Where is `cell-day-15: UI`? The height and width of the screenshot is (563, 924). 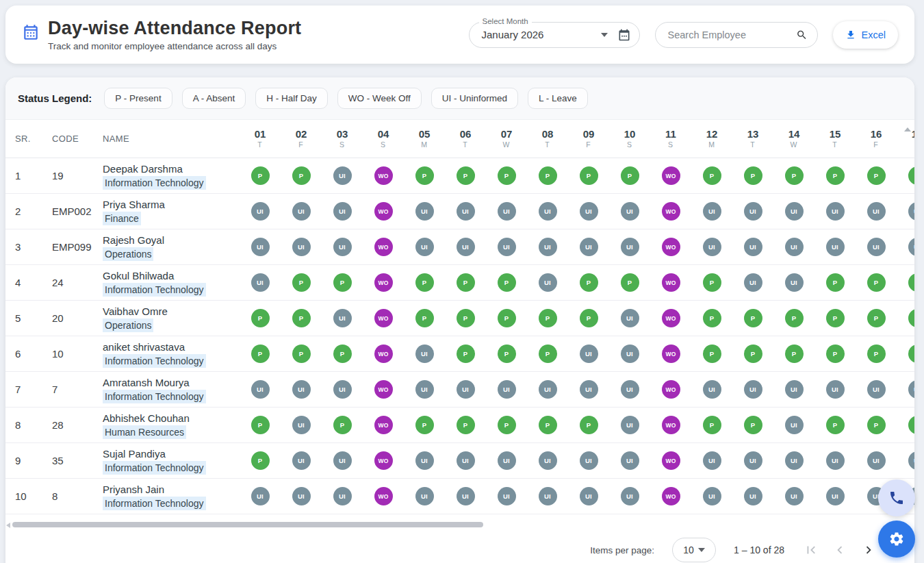
cell-day-15: UI is located at coordinates (835, 211).